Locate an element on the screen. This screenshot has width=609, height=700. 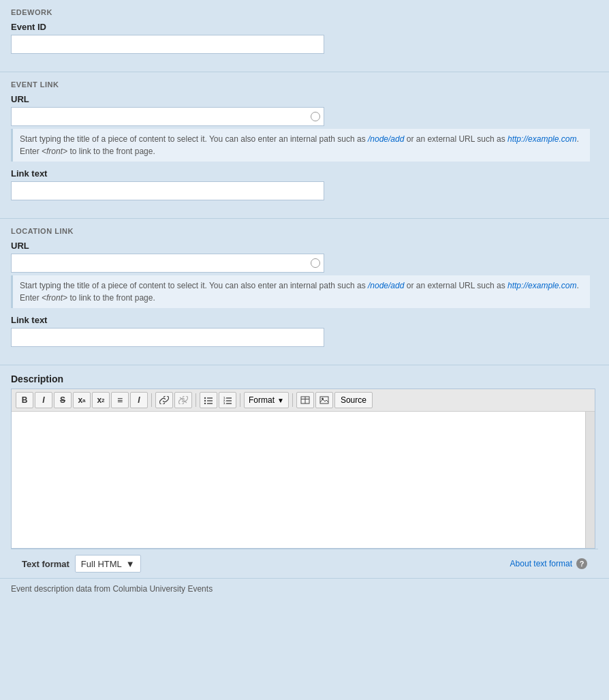
ordered-list-button: 1. 2. 3. is located at coordinates (228, 400).